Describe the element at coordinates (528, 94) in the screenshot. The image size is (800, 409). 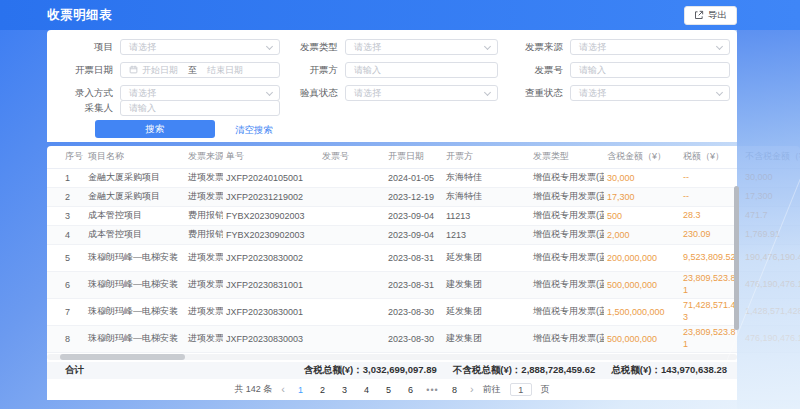
I see `dup-status-label: 查重状态` at that location.